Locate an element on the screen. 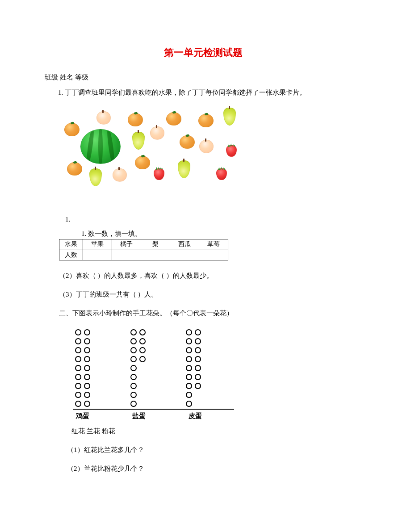  col-header: 草莓 is located at coordinates (214, 245).